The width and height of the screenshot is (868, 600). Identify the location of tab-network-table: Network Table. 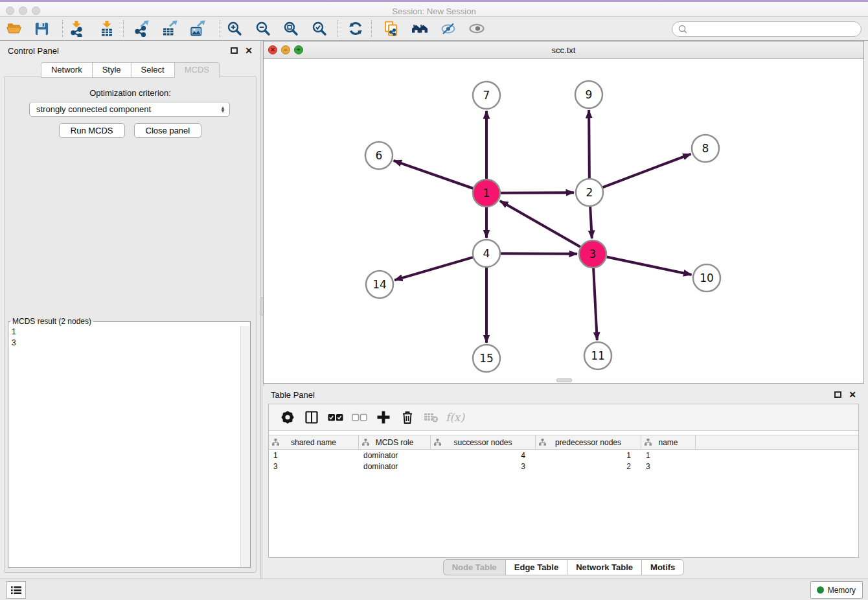
(604, 568).